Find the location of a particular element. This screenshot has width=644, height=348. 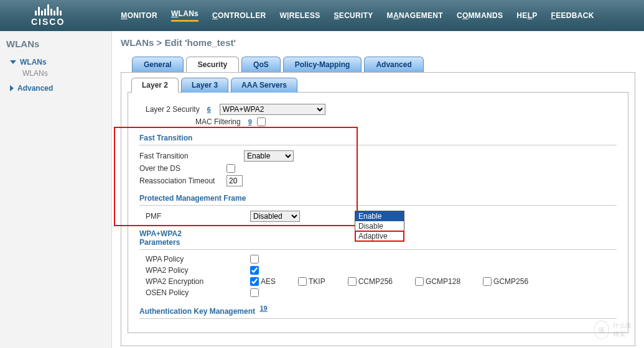

ft-option-disable: Disable is located at coordinates (380, 226).